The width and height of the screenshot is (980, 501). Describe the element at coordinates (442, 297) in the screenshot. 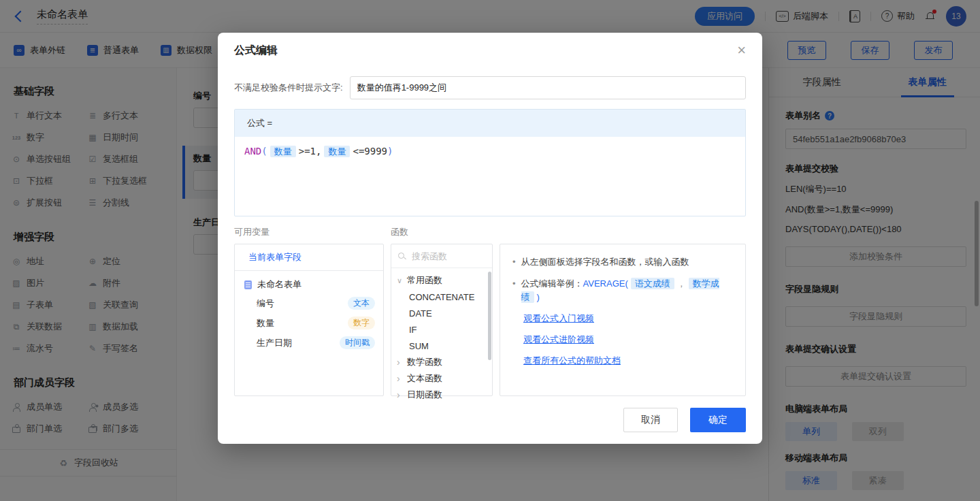

I see `function-row: CONCATENATE` at that location.